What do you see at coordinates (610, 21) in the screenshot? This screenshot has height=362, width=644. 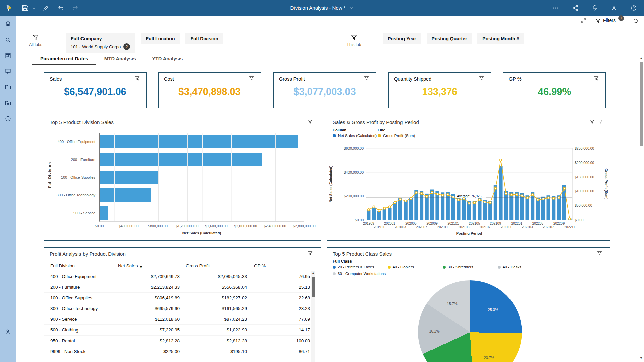 I see `filters-button: Filters 1` at bounding box center [610, 21].